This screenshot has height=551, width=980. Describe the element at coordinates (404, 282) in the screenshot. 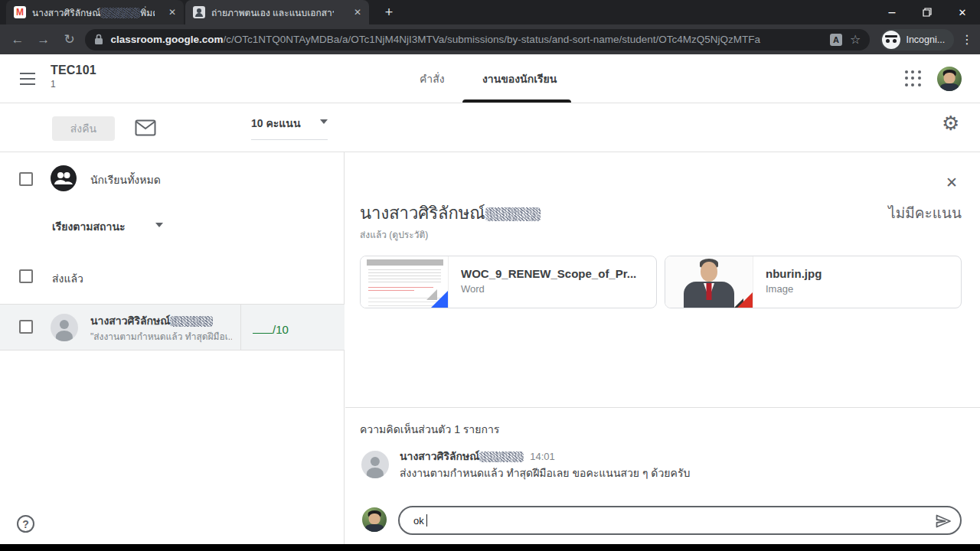

I see `word-doc-thumbnail` at that location.